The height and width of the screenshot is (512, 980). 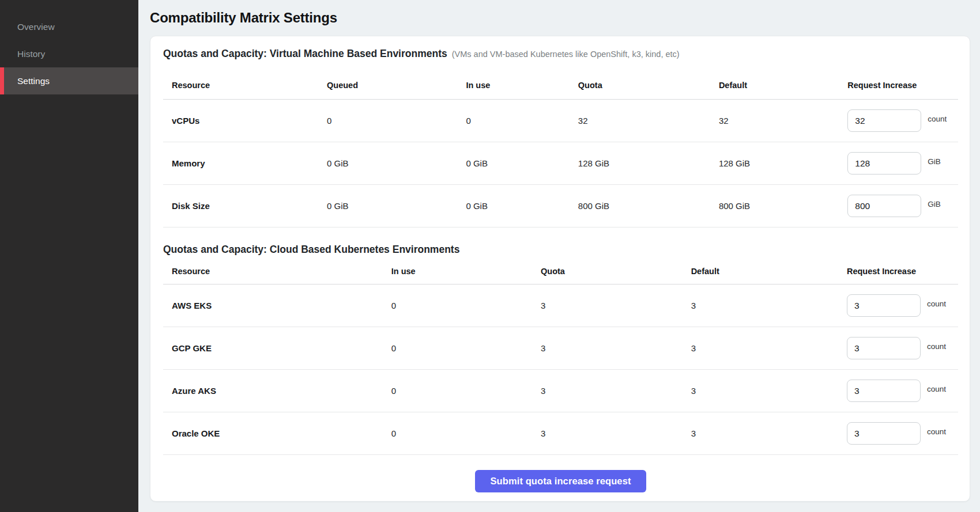 I want to click on submit-button-row: Submit quota increase request, so click(x=560, y=481).